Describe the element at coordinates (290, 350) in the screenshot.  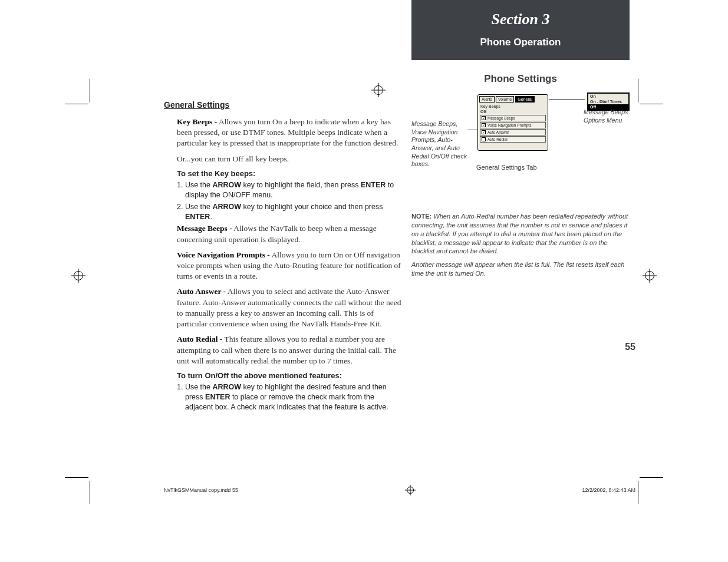
I see `auto-redial-paragraph: Auto Redial - This feature allows you to…` at that location.